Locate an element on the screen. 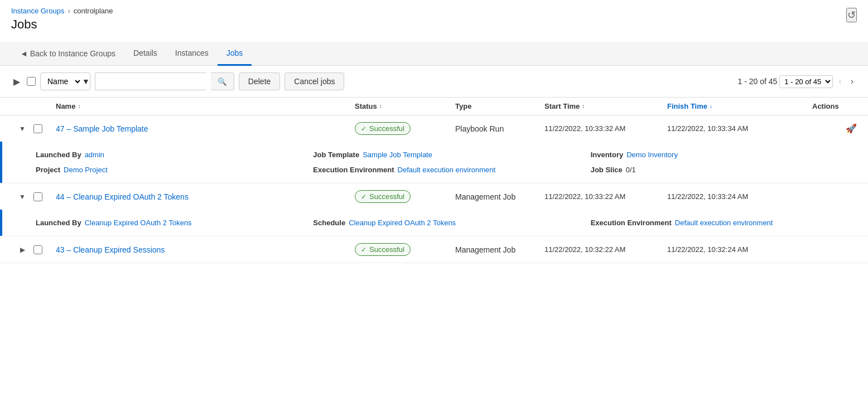 Image resolution: width=868 pixels, height=407 pixels. job-template-label: Job Template is located at coordinates (336, 155).